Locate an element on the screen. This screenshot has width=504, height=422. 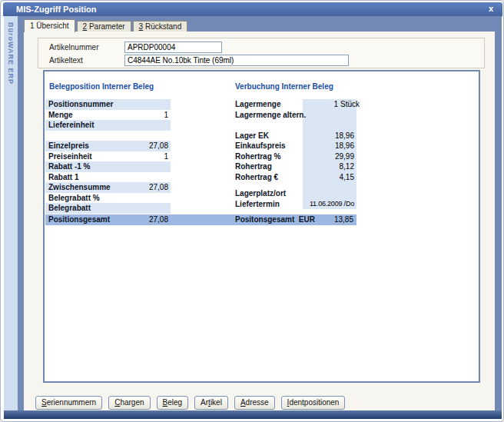
row-label: Lagerplatz/ort is located at coordinates (269, 194).